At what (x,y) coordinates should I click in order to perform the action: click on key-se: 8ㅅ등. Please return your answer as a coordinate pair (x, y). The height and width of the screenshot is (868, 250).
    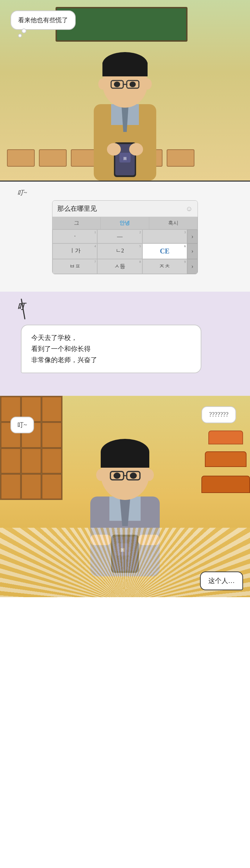
    Looking at the image, I should click on (119, 267).